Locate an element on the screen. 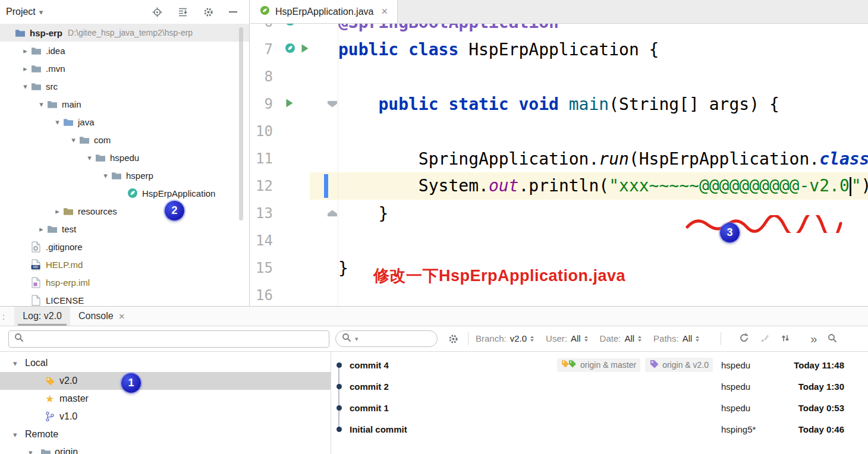  tree-item-label: .mvn is located at coordinates (56, 69).